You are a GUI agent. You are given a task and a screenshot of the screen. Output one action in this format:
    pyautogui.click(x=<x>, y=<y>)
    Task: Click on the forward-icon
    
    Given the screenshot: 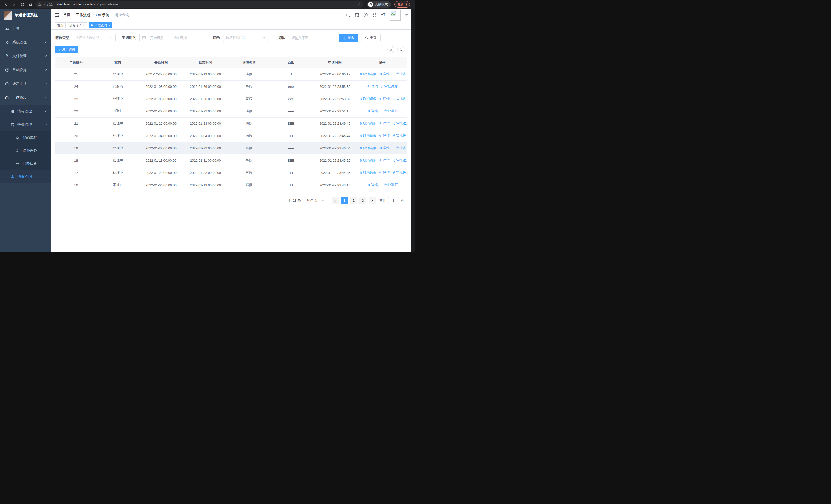 What is the action you would take?
    pyautogui.click(x=14, y=4)
    